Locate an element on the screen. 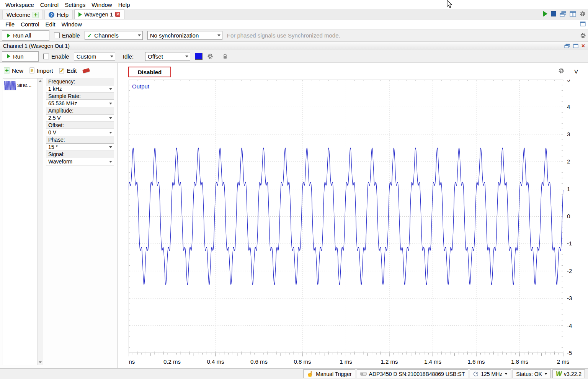 The width and height of the screenshot is (588, 379). list-scrollbar is located at coordinates (40, 222).